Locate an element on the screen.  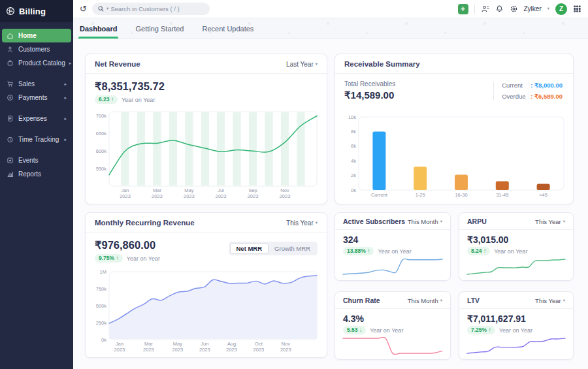
avatar: Z is located at coordinates (561, 9).